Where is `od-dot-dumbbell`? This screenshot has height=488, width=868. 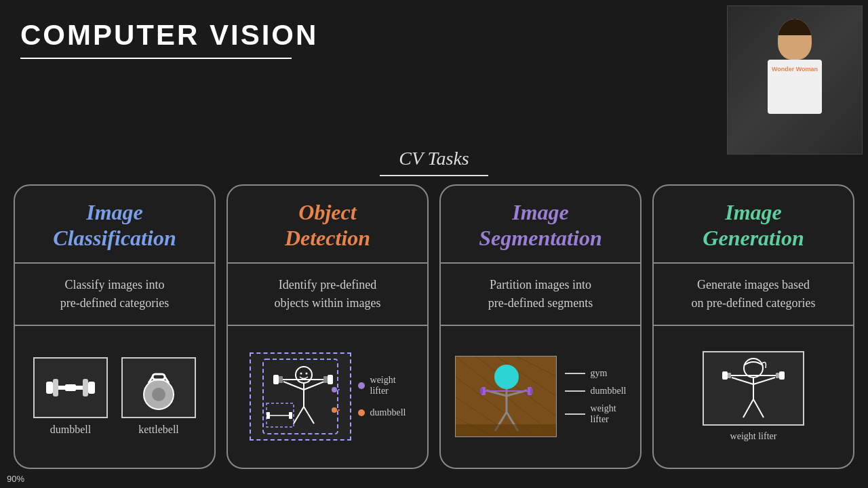
od-dot-dumbbell is located at coordinates (361, 413).